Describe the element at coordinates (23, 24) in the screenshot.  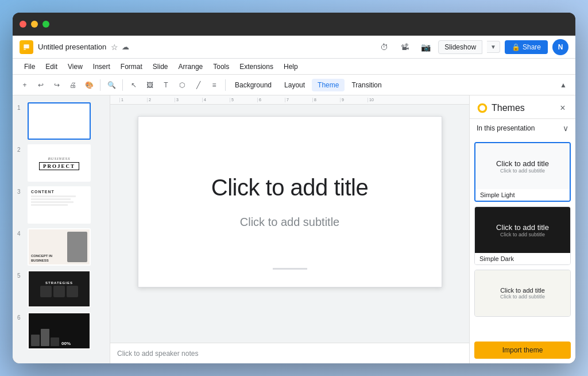
I see `close-button` at that location.